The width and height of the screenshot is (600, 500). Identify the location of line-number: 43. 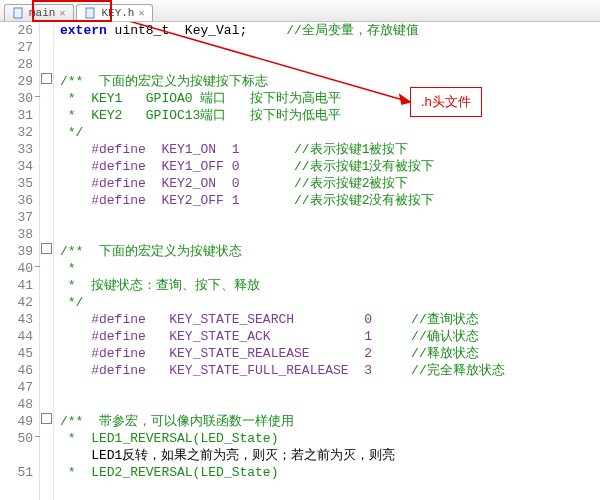
(16, 320).